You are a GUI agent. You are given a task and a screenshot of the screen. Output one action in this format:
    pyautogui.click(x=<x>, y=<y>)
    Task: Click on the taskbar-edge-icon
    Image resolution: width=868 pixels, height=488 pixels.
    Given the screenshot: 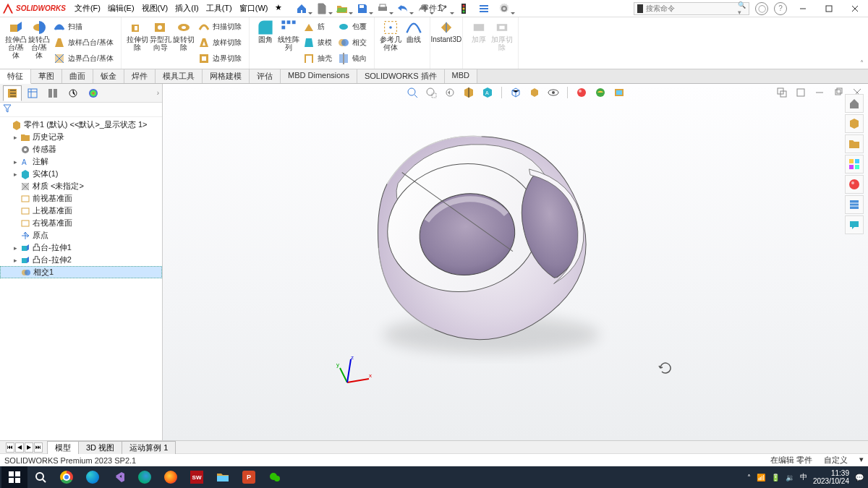 What is the action you would take?
    pyautogui.click(x=93, y=477)
    